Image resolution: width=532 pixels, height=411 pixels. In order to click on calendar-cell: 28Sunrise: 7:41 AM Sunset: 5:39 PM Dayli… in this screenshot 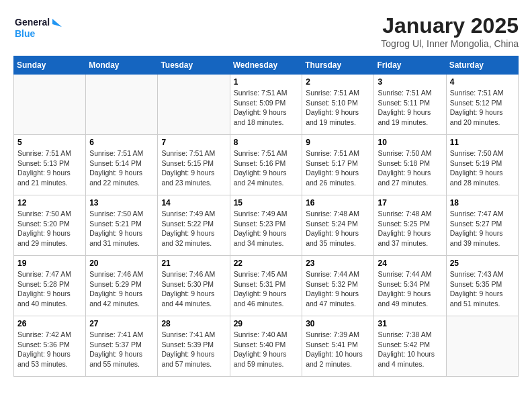, I will do `click(193, 347)`.